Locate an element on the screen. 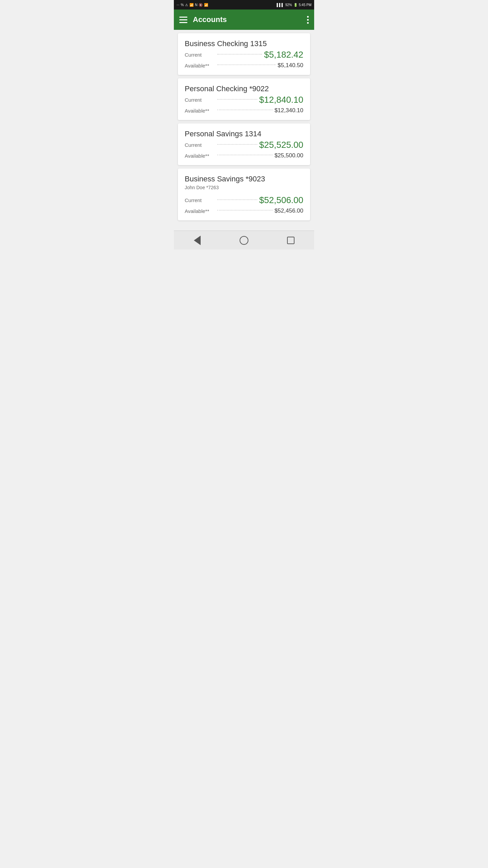 This screenshot has width=488, height=868. available-label-personal-checking: Available** is located at coordinates (200, 111).